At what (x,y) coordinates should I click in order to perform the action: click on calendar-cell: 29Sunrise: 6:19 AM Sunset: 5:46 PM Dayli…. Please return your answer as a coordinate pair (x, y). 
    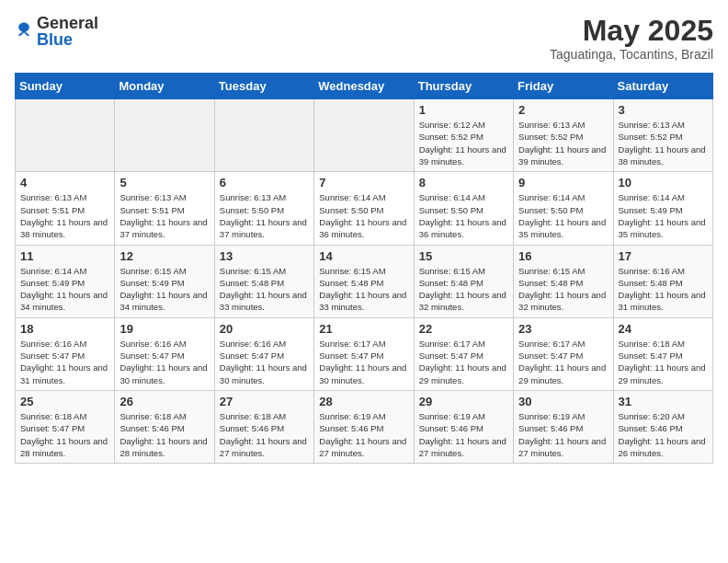
    Looking at the image, I should click on (463, 427).